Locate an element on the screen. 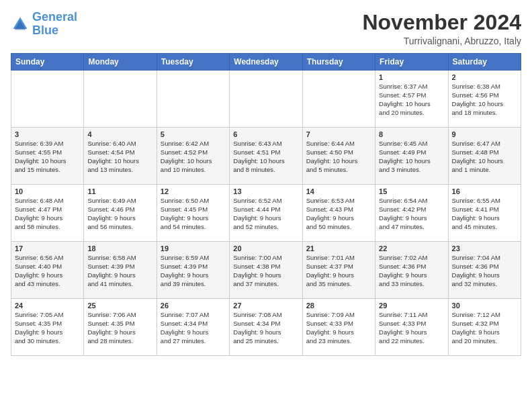  day-number: 8 is located at coordinates (411, 134).